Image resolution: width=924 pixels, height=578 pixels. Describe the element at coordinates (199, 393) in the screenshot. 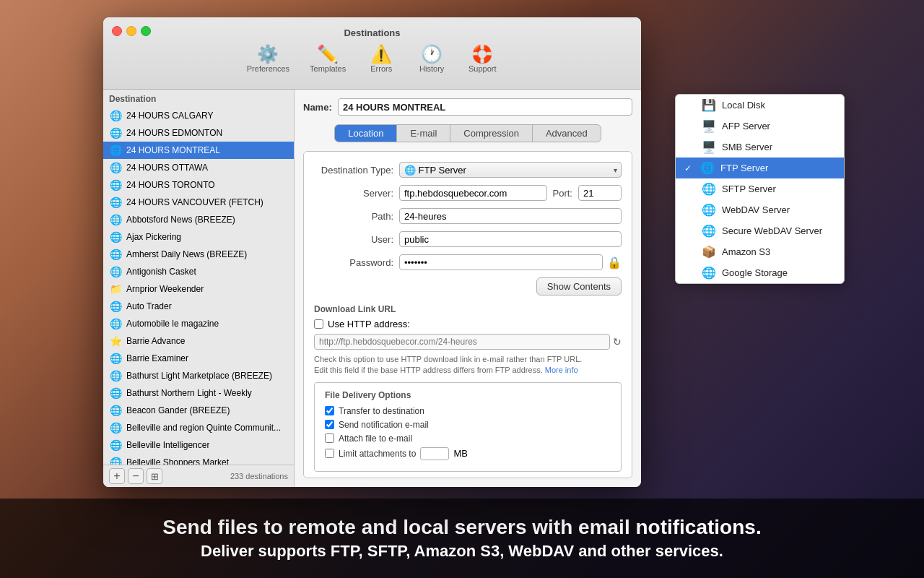

I see `sidebar-item-bathurstN: 🌐Bathurst Northern Light - Weekly` at that location.